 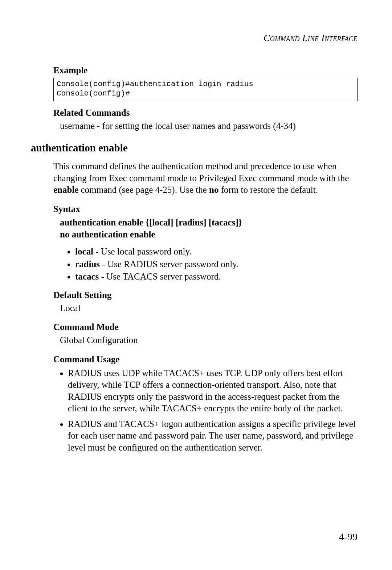 What do you see at coordinates (205, 70) in the screenshot?
I see `example-heading: Example` at bounding box center [205, 70].